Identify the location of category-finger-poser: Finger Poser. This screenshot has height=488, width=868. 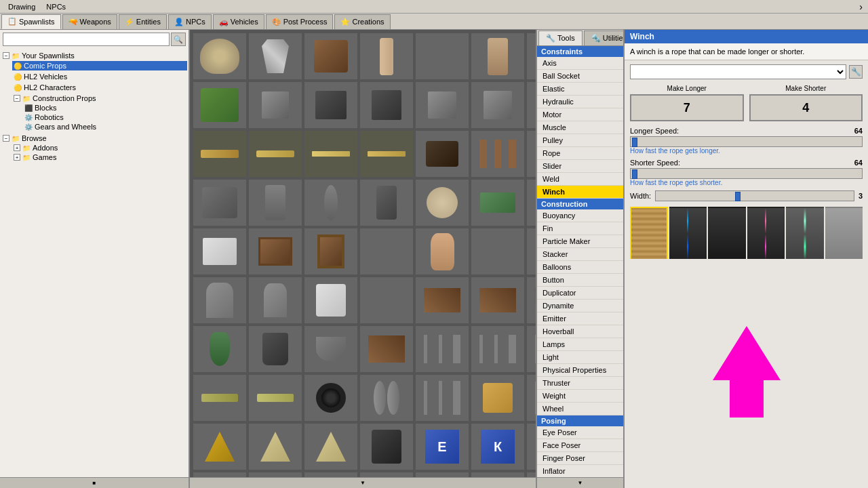
(580, 458).